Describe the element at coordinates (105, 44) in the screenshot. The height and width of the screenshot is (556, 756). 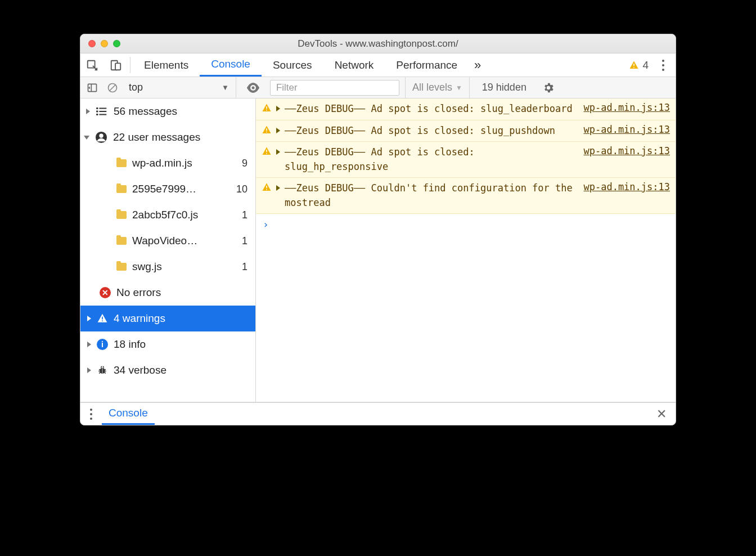
I see `minimize-window-button` at that location.